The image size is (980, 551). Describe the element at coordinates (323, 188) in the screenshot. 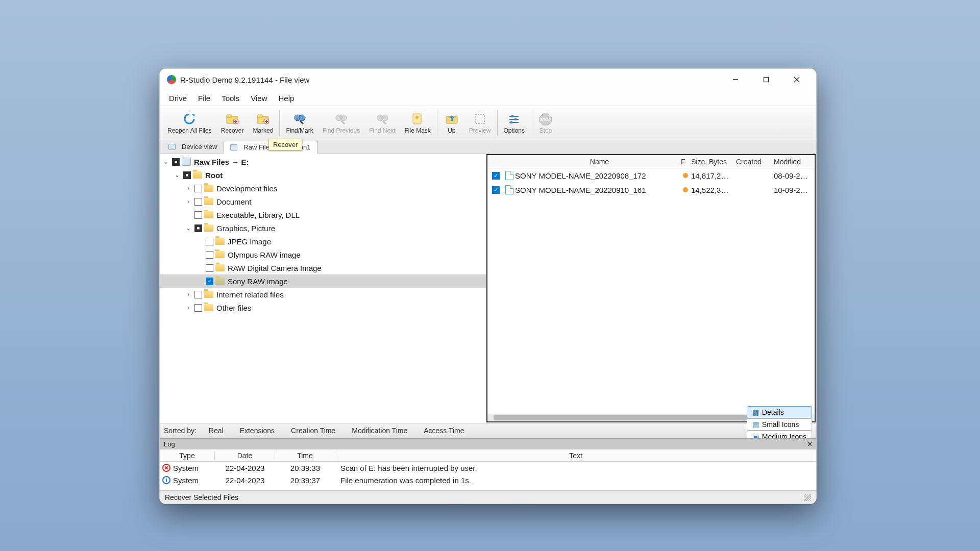

I see `tree-item: ›Development files` at that location.